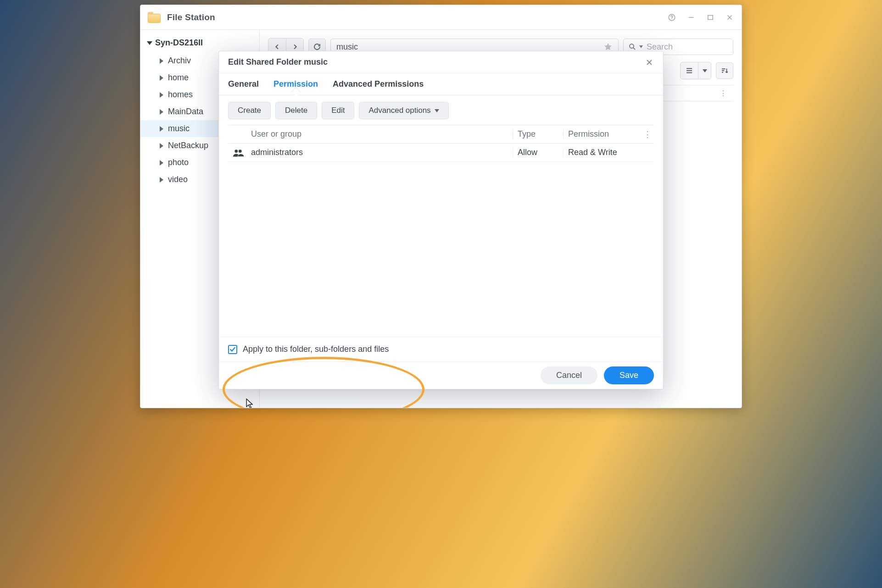  I want to click on tree-item-label: homes, so click(180, 94).